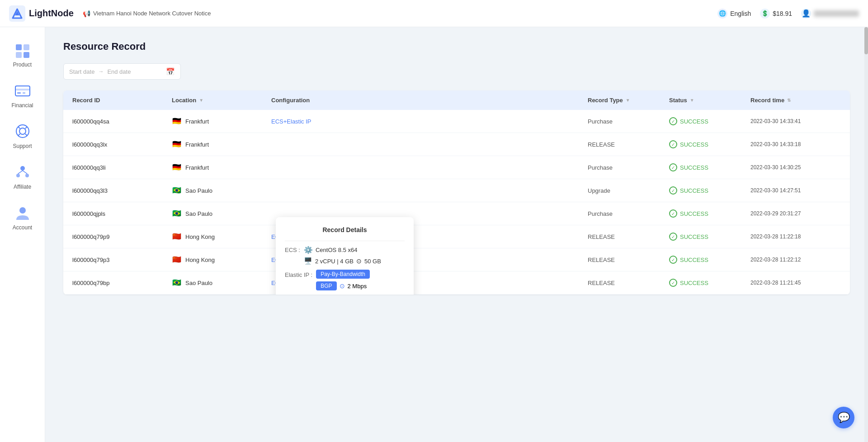  I want to click on scrollbar-thumb, so click(866, 41).